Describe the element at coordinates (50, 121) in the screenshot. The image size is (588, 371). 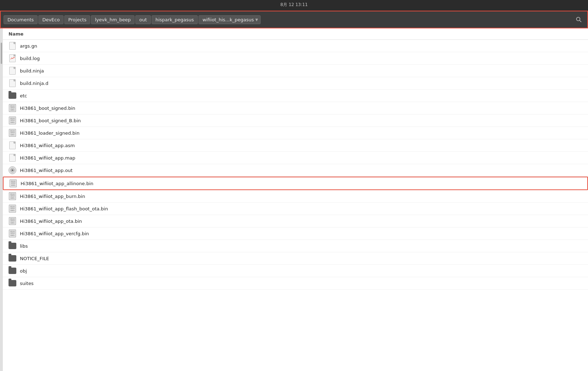
I see `file-name: Hi3861_boot_signed_B.bin` at that location.